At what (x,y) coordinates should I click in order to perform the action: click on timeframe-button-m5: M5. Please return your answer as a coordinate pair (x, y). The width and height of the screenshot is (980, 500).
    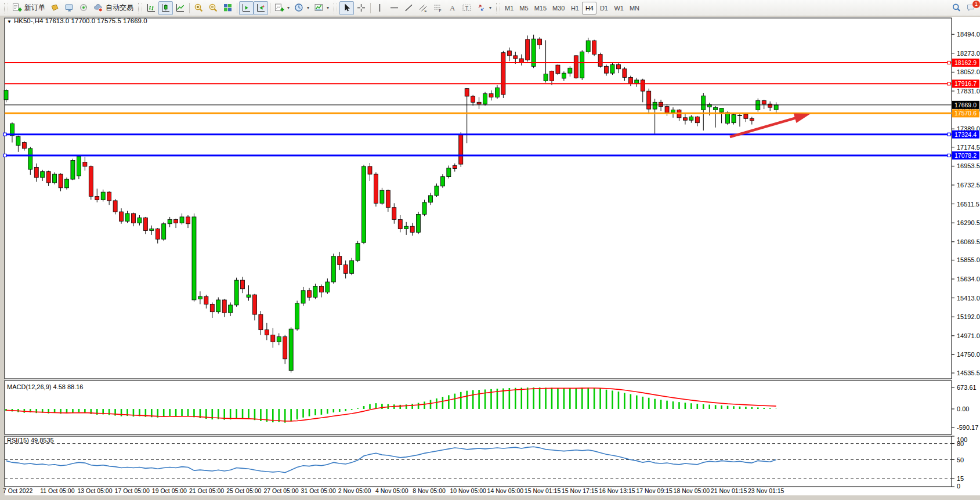
    Looking at the image, I should click on (523, 8).